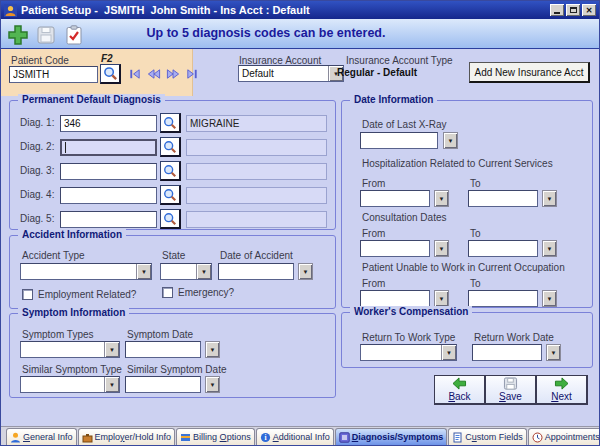 The width and height of the screenshot is (600, 446). I want to click on magnifier-icon, so click(170, 123).